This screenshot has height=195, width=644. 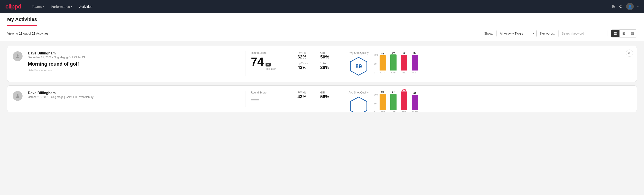 I want to click on view-toggles: ☰ ⊞ ▤, so click(x=624, y=34).